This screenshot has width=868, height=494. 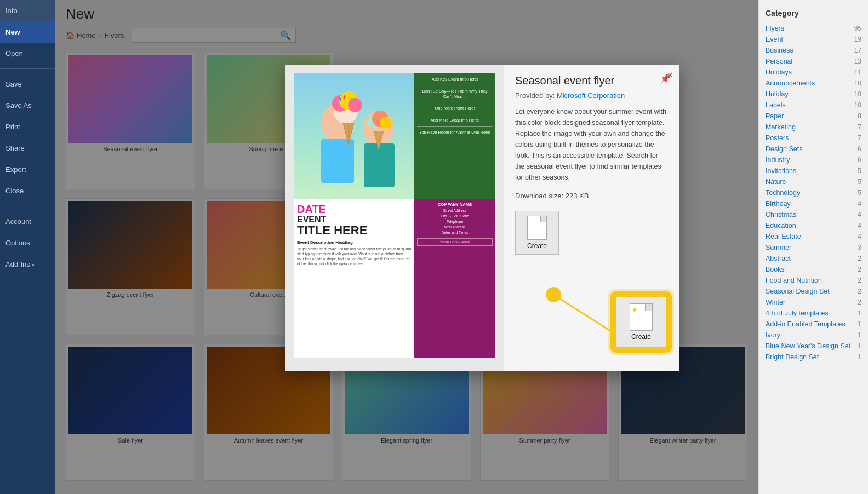 What do you see at coordinates (455, 232) in the screenshot?
I see `flyer-dates: Dates and Times` at bounding box center [455, 232].